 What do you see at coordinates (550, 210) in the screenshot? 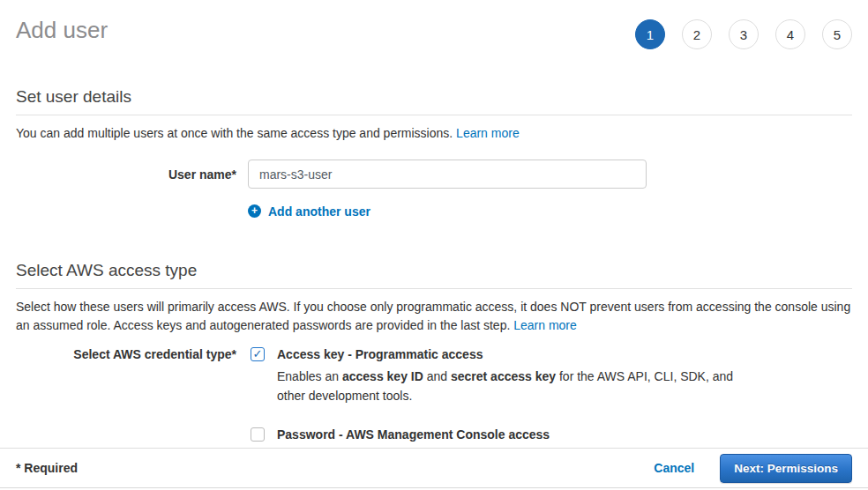
I see `add-another-user-row: + Add another user` at bounding box center [550, 210].